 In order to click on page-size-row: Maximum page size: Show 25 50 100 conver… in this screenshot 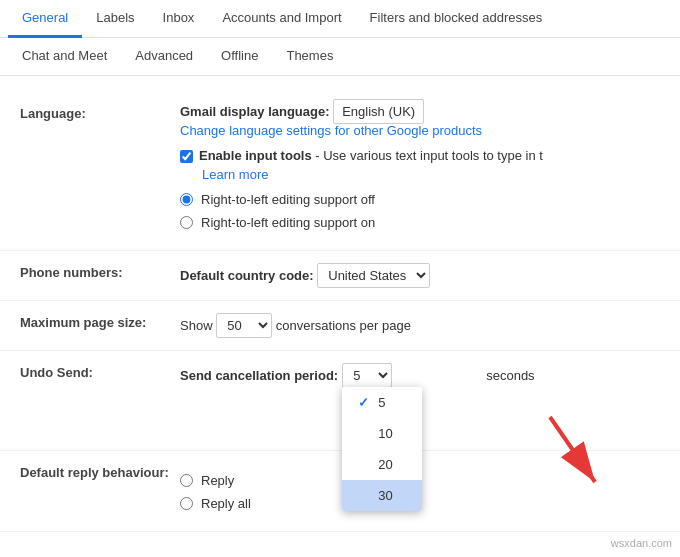, I will do `click(340, 326)`.